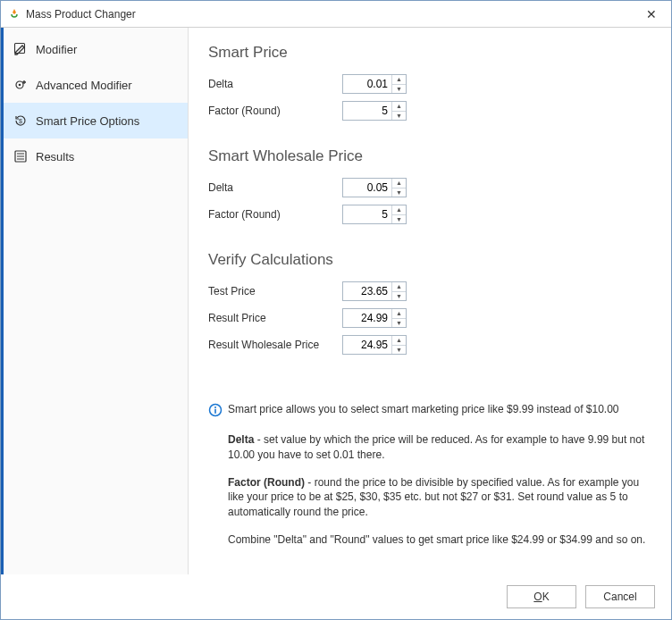 The width and height of the screenshot is (672, 620). What do you see at coordinates (84, 86) in the screenshot?
I see `sidebar-item-label: Advanced Modifier` at bounding box center [84, 86].